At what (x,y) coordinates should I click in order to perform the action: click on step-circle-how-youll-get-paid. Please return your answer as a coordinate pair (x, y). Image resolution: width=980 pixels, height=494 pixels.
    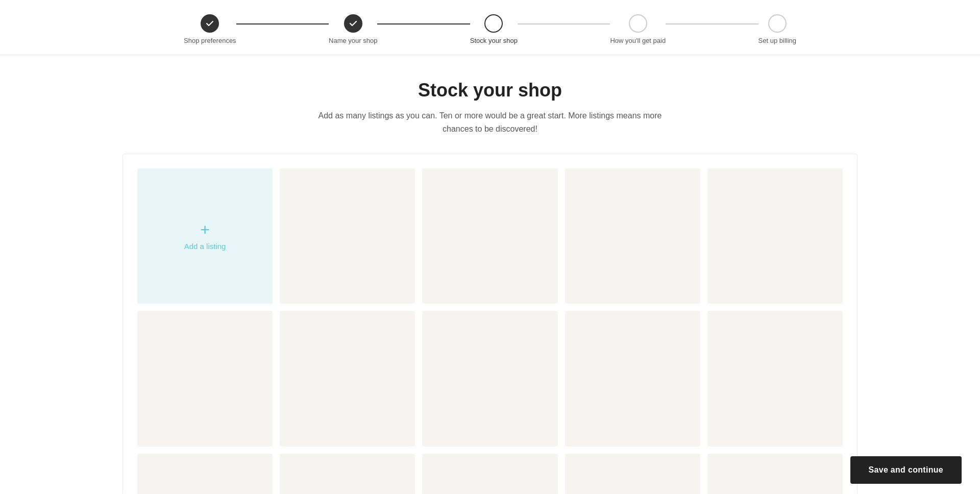
    Looking at the image, I should click on (638, 23).